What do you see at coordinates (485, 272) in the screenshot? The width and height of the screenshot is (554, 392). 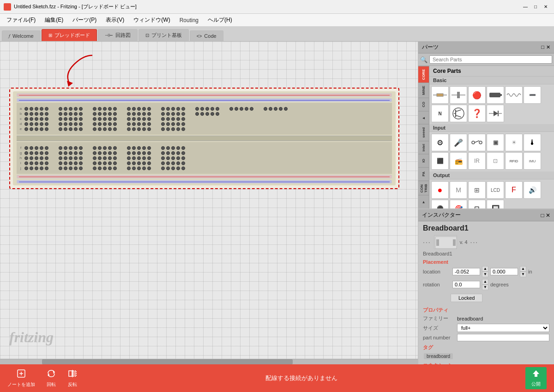 I see `location-x-stepper: ▲▼` at bounding box center [485, 272].